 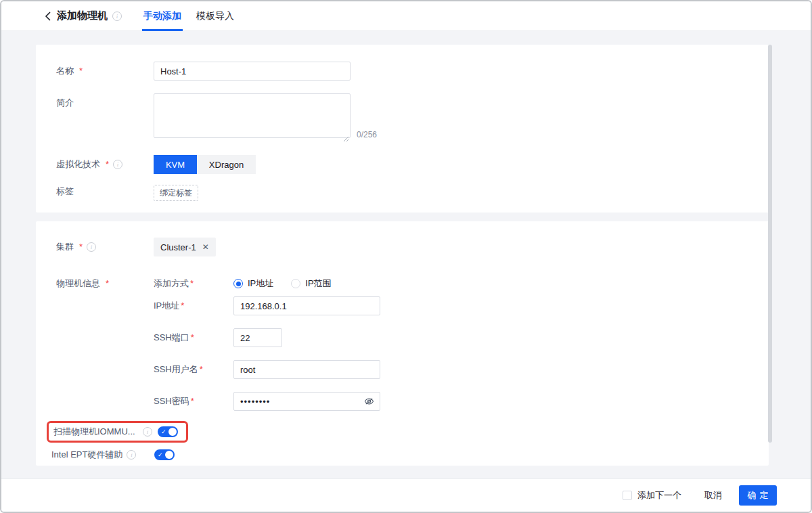 What do you see at coordinates (168, 432) in the screenshot?
I see `iommu-toggle: ✓` at bounding box center [168, 432].